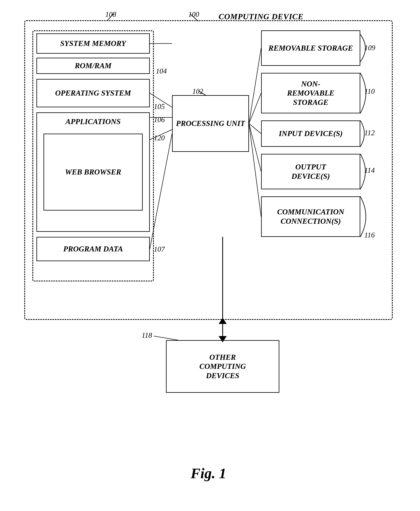 This screenshot has width=420, height=511. I want to click on ref-114: 114, so click(370, 170).